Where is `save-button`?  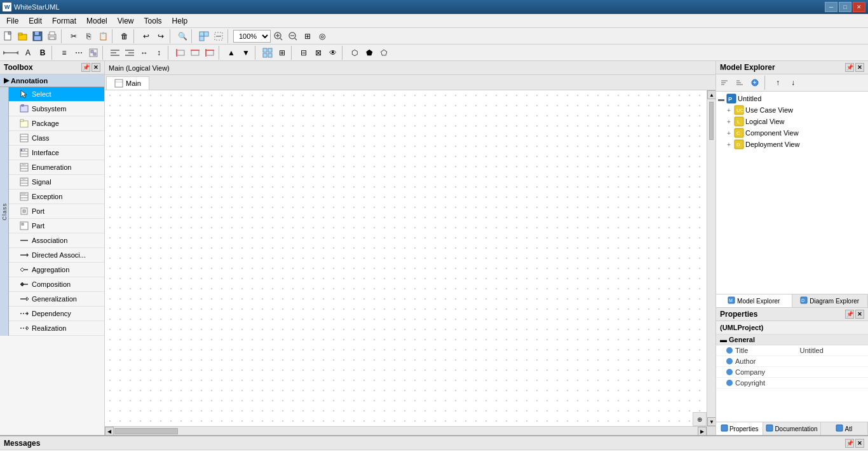 save-button is located at coordinates (37, 36).